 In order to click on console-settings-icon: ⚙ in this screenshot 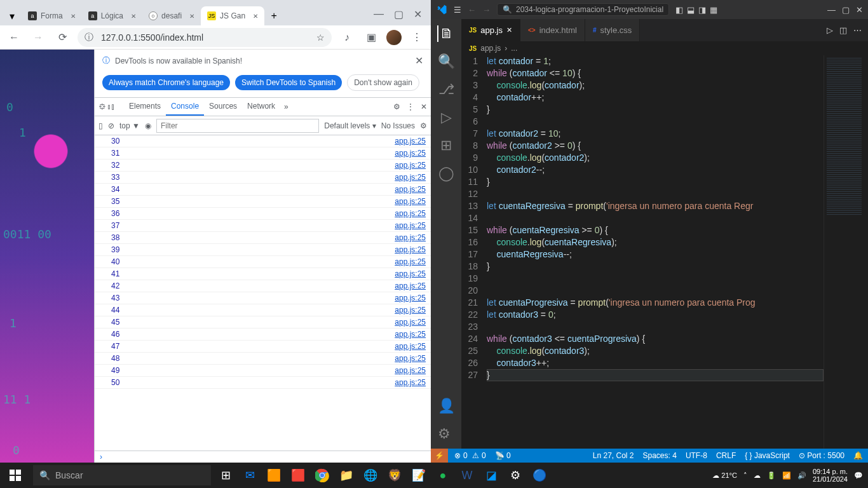, I will do `click(423, 126)`.